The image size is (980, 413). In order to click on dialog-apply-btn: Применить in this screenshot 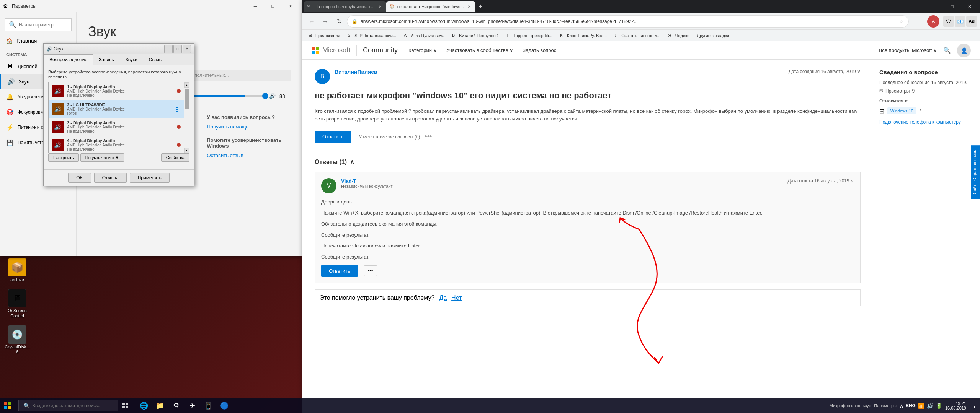, I will do `click(150, 178)`.